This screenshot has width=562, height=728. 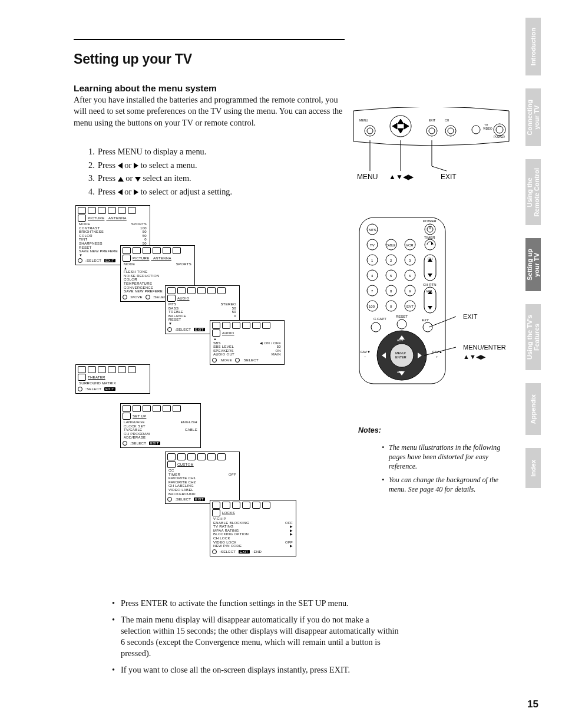 I want to click on chapter-tab: Using the Remote Control, so click(x=533, y=192).